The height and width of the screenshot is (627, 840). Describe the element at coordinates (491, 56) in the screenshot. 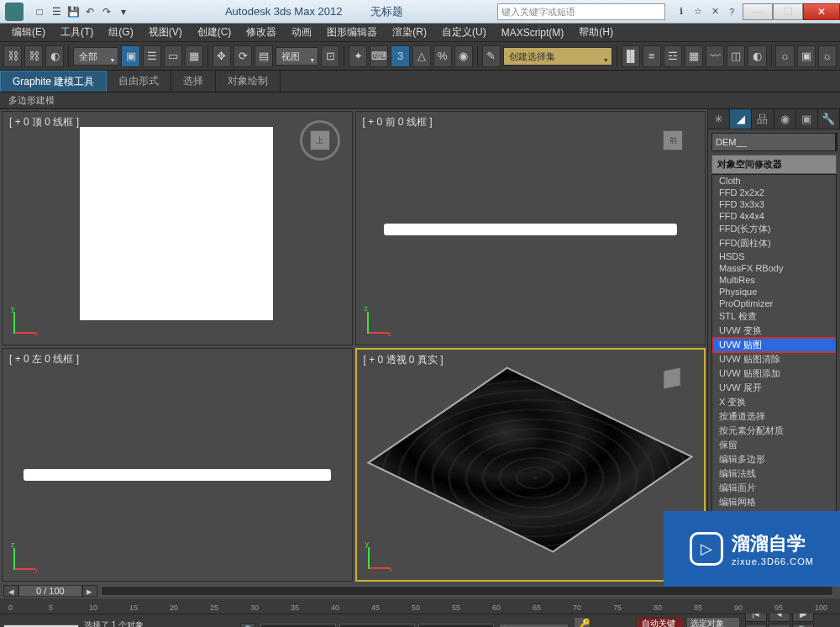

I see `edit-named-sel-button: ✎` at that location.